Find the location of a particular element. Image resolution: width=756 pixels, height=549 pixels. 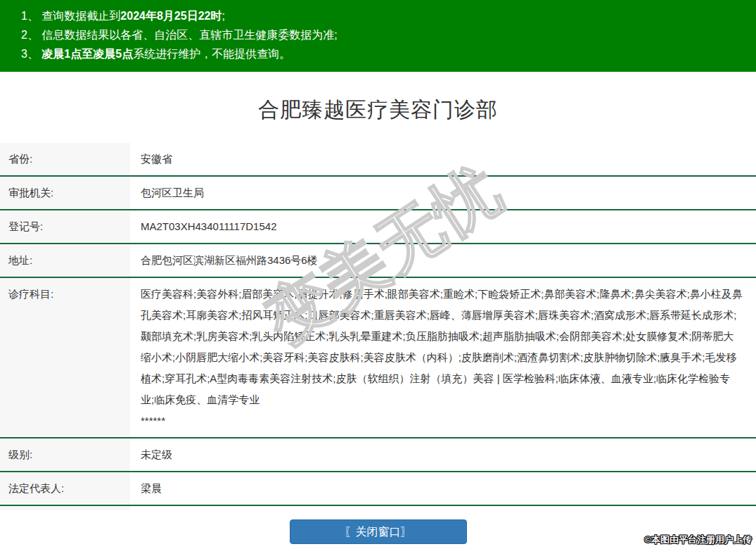

notice-1-bold: 2024年8月25日22时 is located at coordinates (171, 15).